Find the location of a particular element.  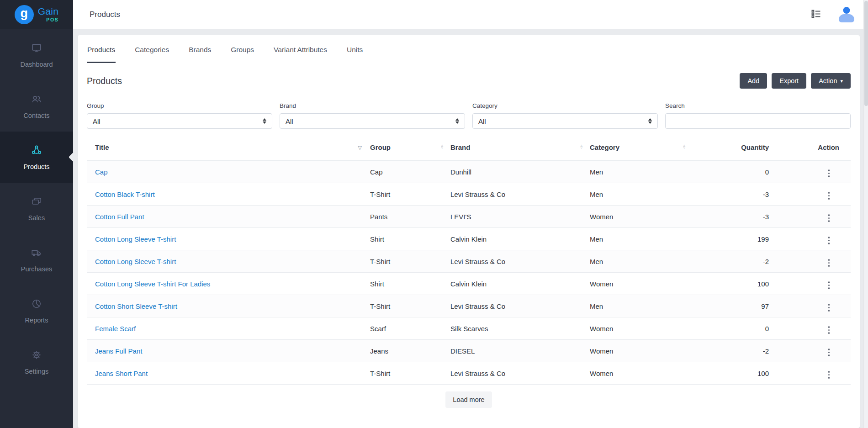

column-header-category: Category▵▿ is located at coordinates (641, 151).